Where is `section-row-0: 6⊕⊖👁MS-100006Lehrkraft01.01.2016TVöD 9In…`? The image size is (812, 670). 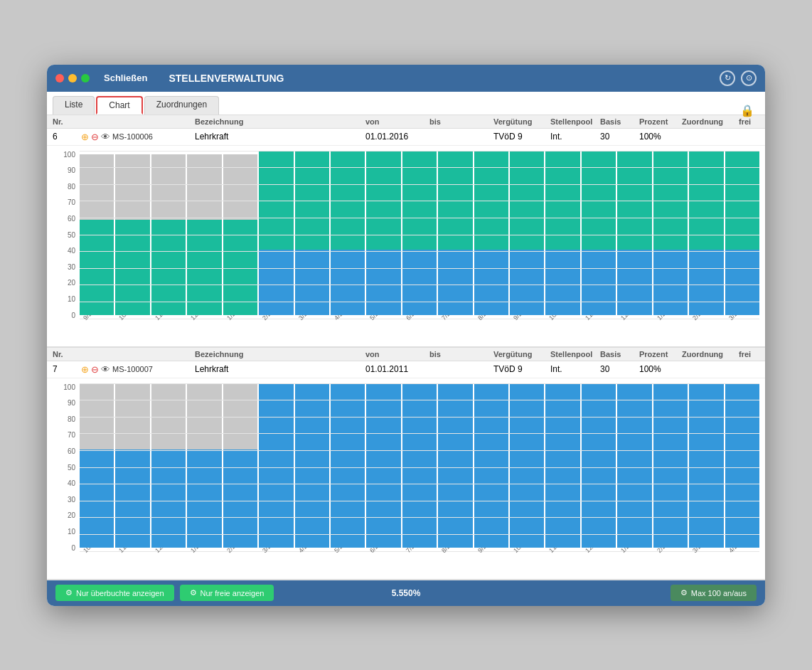 section-row-0: 6⊕⊖👁MS-100006Lehrkraft01.01.2016TVöD 9In… is located at coordinates (406, 137).